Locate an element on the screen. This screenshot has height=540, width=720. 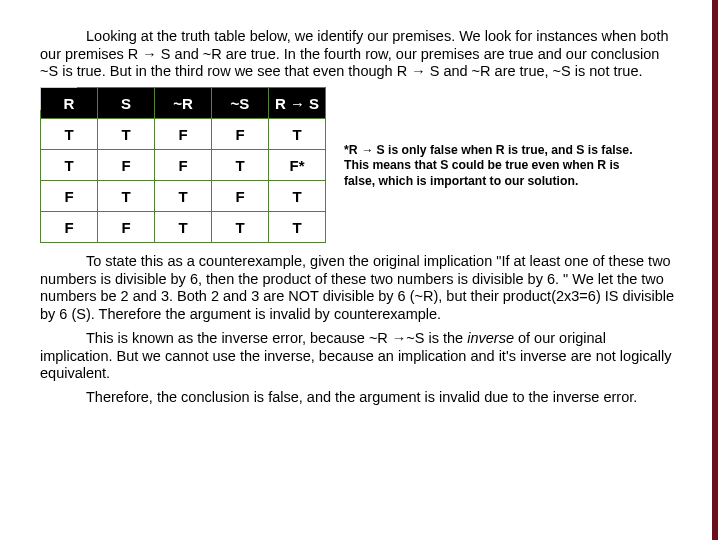
truth-table: R S ~R ~S R → S T T F F T T F F T F* F is located at coordinates (183, 165).